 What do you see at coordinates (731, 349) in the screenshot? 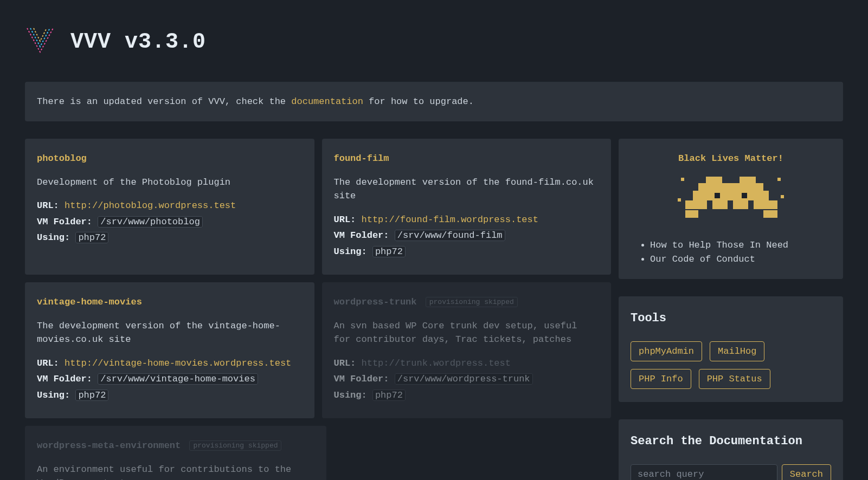
I see `tools-box: Tools phpMyAdmin MailHog PHP Info PHP St…` at bounding box center [731, 349].